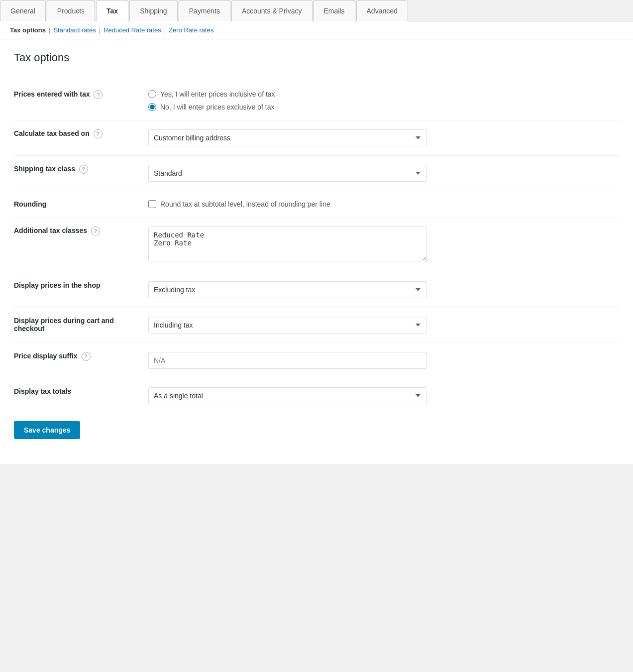 The height and width of the screenshot is (672, 633). I want to click on radio-exclusive-label: No, I will enter prices exclusive of tax, so click(381, 107).